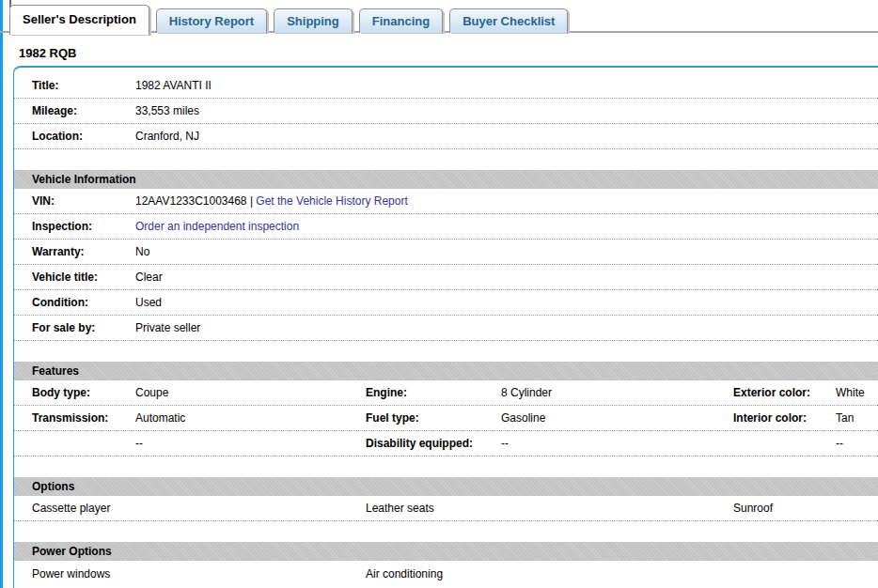 The image size is (878, 588). Describe the element at coordinates (446, 419) in the screenshot. I see `table-row-features-2: Transmission: Automatic Fuel type: Gasol…` at that location.